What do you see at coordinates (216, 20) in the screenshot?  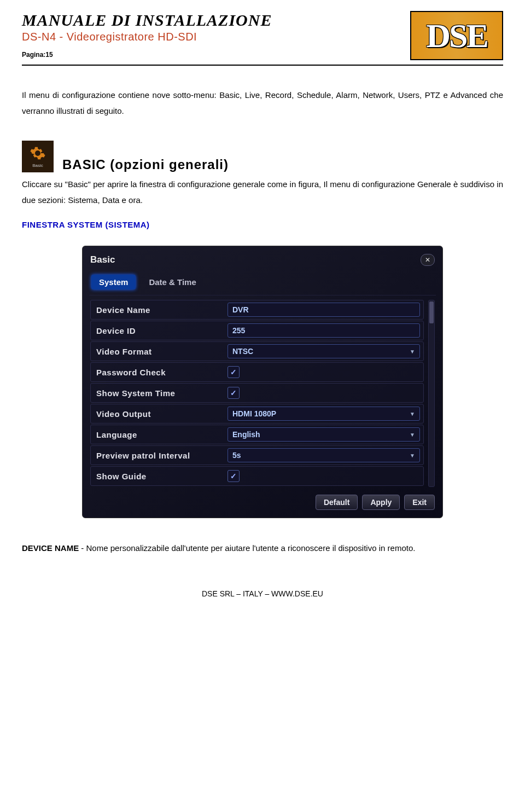 I see `doc-title: MANUALE DI INSTALLAZIONE` at bounding box center [216, 20].